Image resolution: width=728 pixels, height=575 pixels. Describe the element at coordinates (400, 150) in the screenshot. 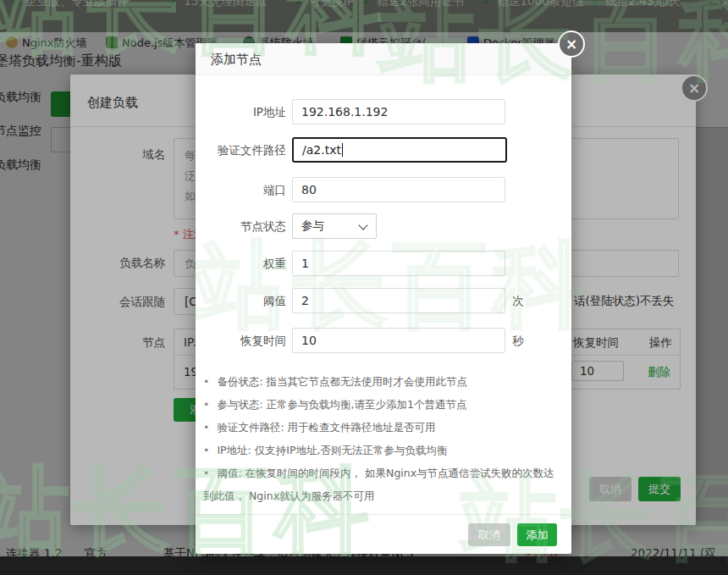

I see `verify-path-input: /a2.txt` at that location.